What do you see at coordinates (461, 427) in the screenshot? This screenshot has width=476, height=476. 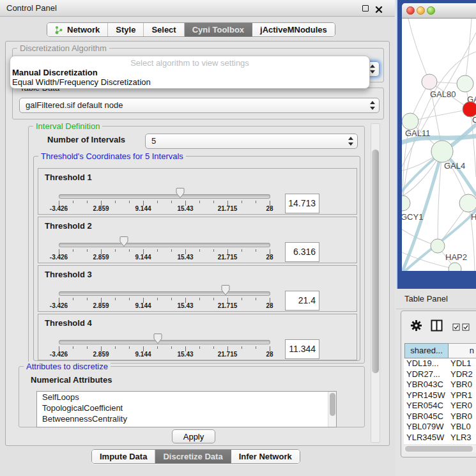 I see `cell-name: YBL0` at bounding box center [461, 427].